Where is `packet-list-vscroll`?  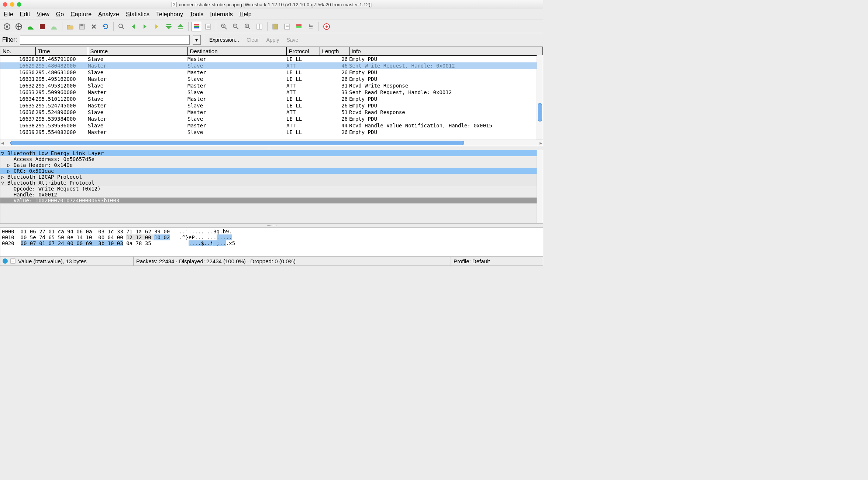 packet-list-vscroll is located at coordinates (540, 97).